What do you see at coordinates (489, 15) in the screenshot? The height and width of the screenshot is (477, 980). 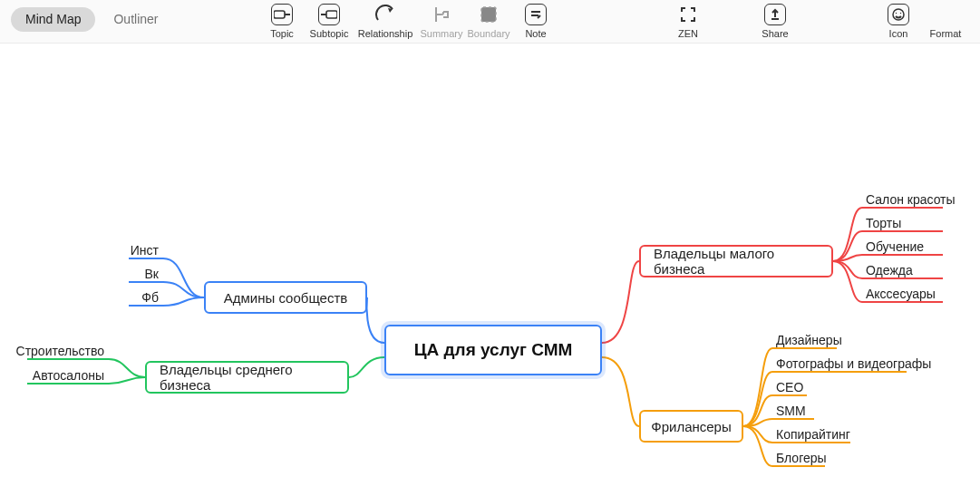 I see `boundary-icon` at bounding box center [489, 15].